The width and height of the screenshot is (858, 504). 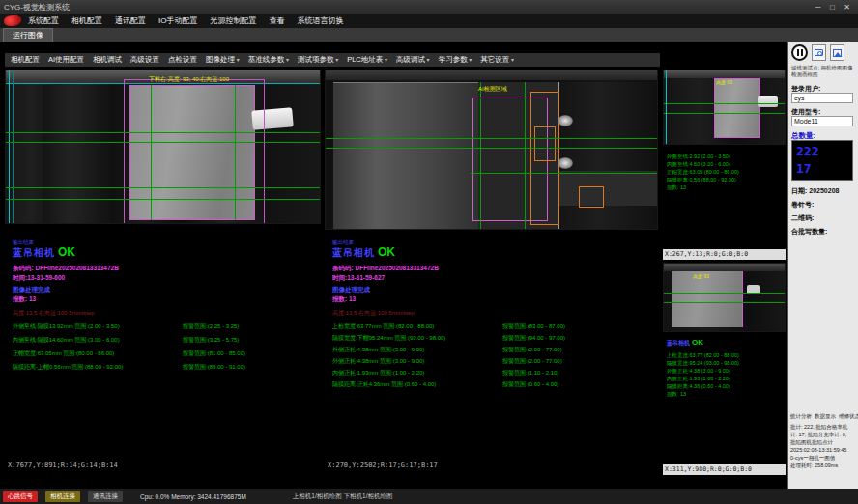 What do you see at coordinates (145, 60) in the screenshot?
I see `toolbar-item: 高级设置` at bounding box center [145, 60].